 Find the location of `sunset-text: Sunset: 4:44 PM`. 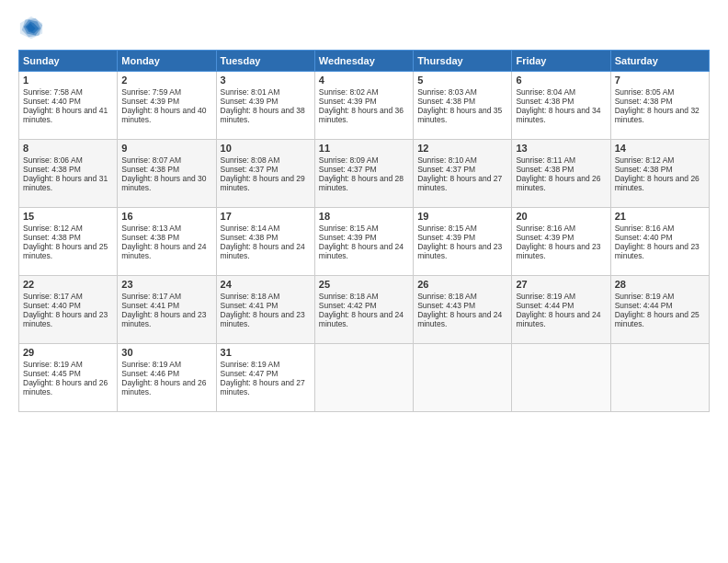

sunset-text: Sunset: 4:44 PM is located at coordinates (660, 305).